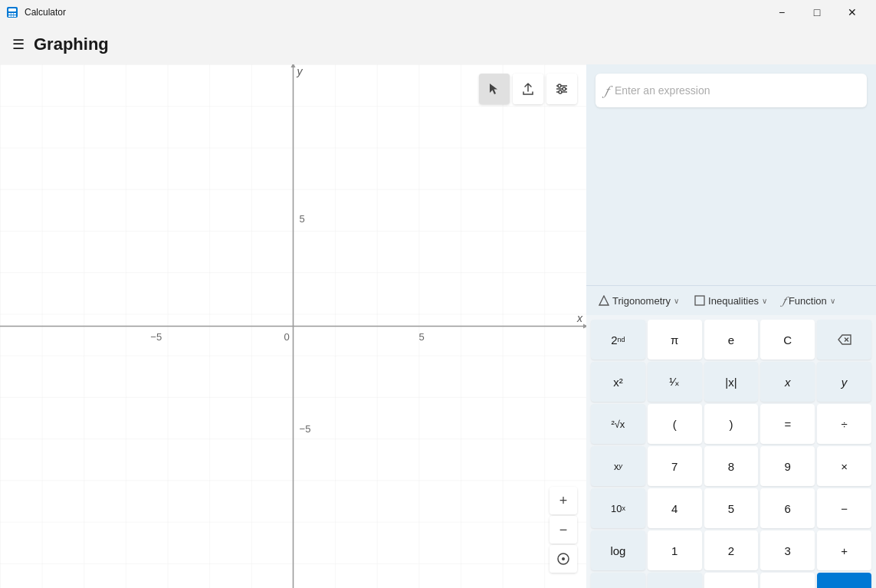 The height and width of the screenshot is (588, 876). I want to click on key-5: 5, so click(731, 508).